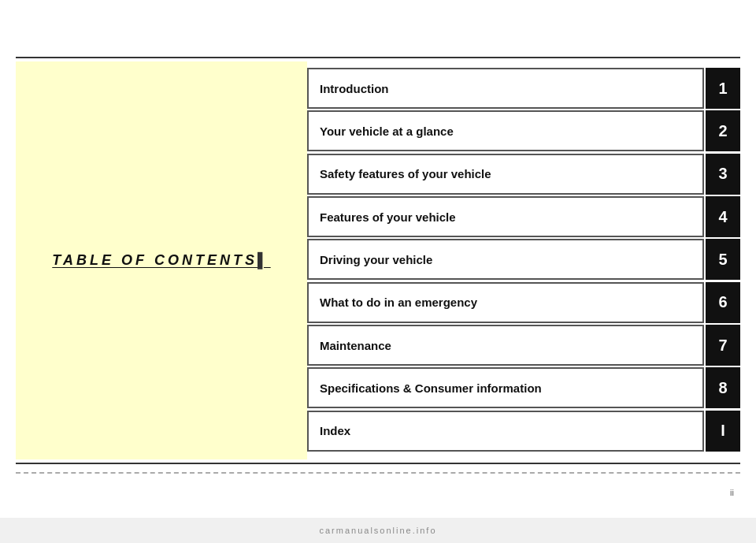  What do you see at coordinates (506, 388) in the screenshot?
I see `toc-label-8: Specifications & Consumer information` at bounding box center [506, 388].